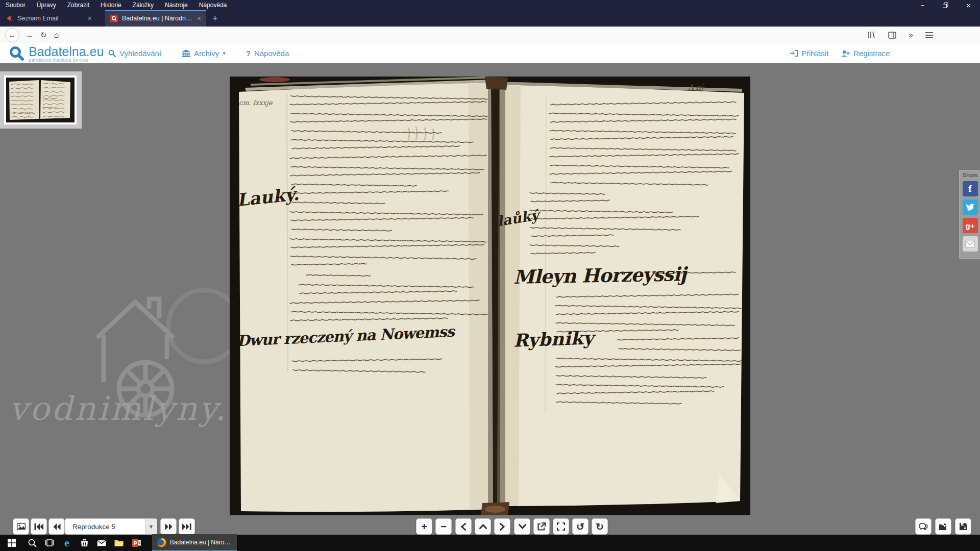 This screenshot has width=980, height=551. What do you see at coordinates (224, 53) in the screenshot?
I see `chevron-down-icon: ▾` at bounding box center [224, 53].